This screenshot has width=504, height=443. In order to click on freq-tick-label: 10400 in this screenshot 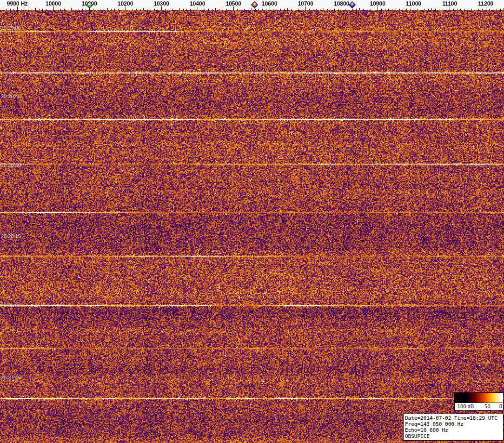, I will do `click(197, 4)`.